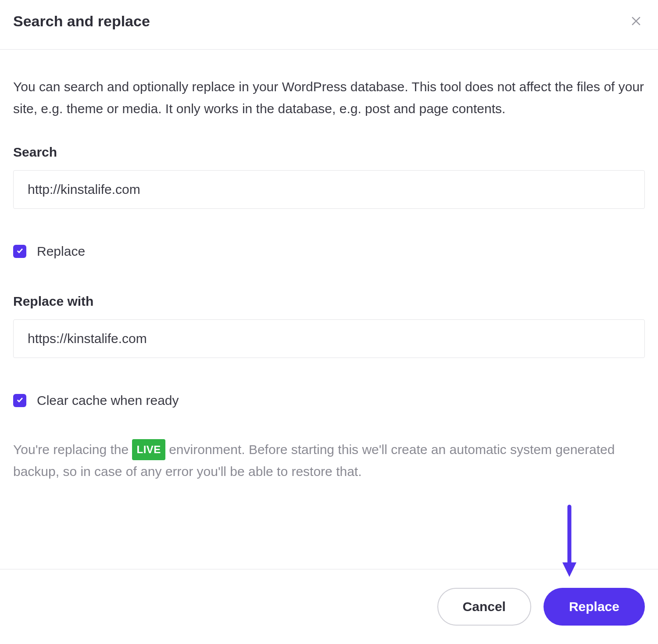 The height and width of the screenshot is (644, 658). What do you see at coordinates (329, 606) in the screenshot?
I see `modal-footer: Cancel Replace` at bounding box center [329, 606].